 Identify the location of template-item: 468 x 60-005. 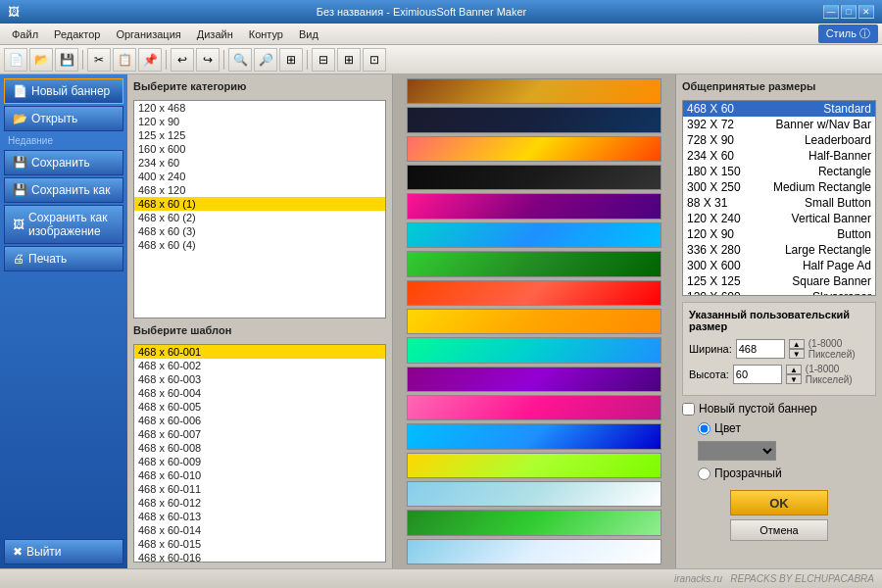
(260, 407).